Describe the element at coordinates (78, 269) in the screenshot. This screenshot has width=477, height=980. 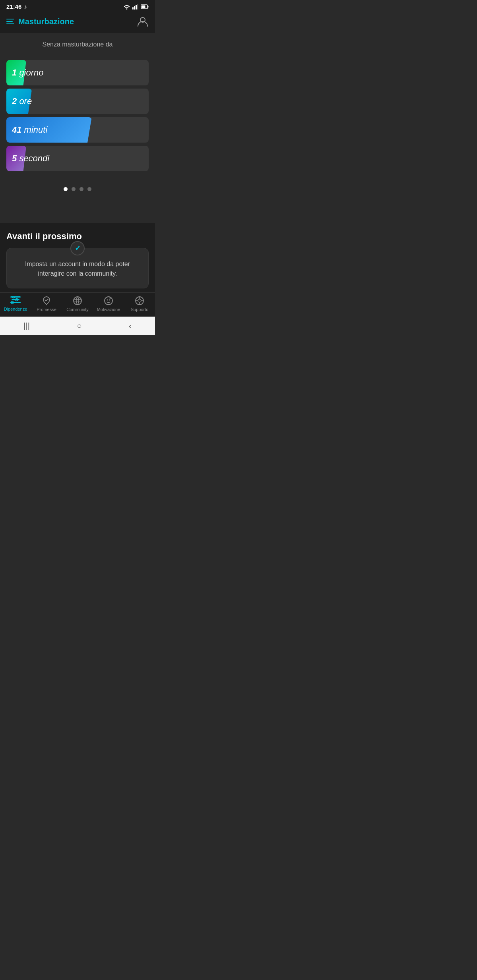
I see `card-text: Imposta un account in modo da poter inte…` at that location.